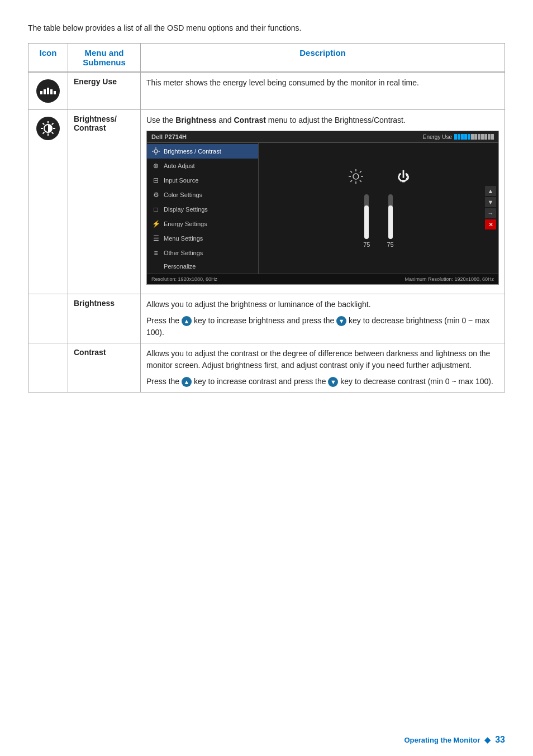 The width and height of the screenshot is (533, 756). What do you see at coordinates (323, 121) in the screenshot?
I see `brightness-contrast-desc-intro: Use the Brightness and Contrast menu to …` at bounding box center [323, 121].